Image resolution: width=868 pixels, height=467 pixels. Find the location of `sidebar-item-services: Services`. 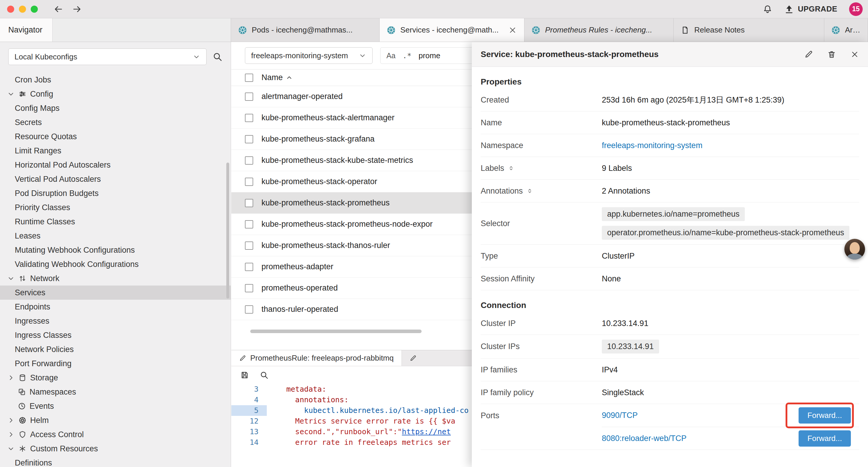

sidebar-item-services: Services is located at coordinates (115, 293).